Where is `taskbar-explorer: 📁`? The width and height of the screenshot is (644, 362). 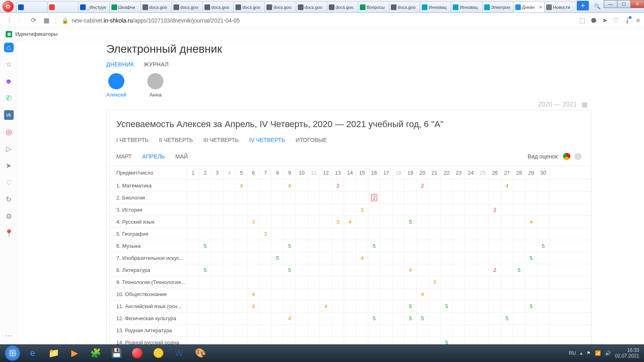
taskbar-explorer: 📁 is located at coordinates (54, 353).